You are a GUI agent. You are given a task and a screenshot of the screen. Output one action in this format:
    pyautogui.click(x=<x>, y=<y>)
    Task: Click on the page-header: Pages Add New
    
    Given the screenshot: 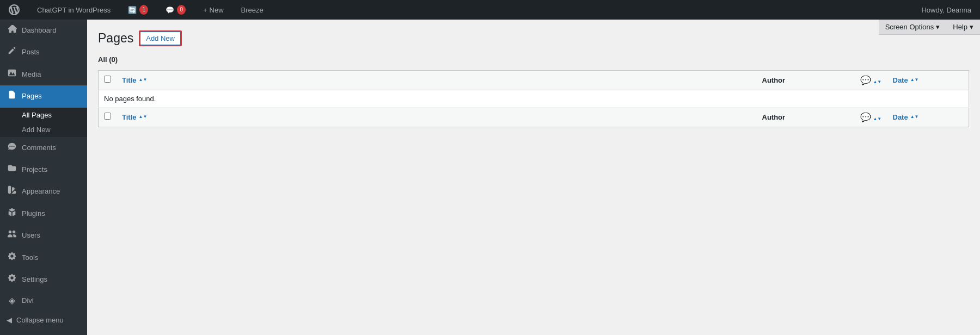 What is the action you would take?
    pyautogui.click(x=534, y=39)
    